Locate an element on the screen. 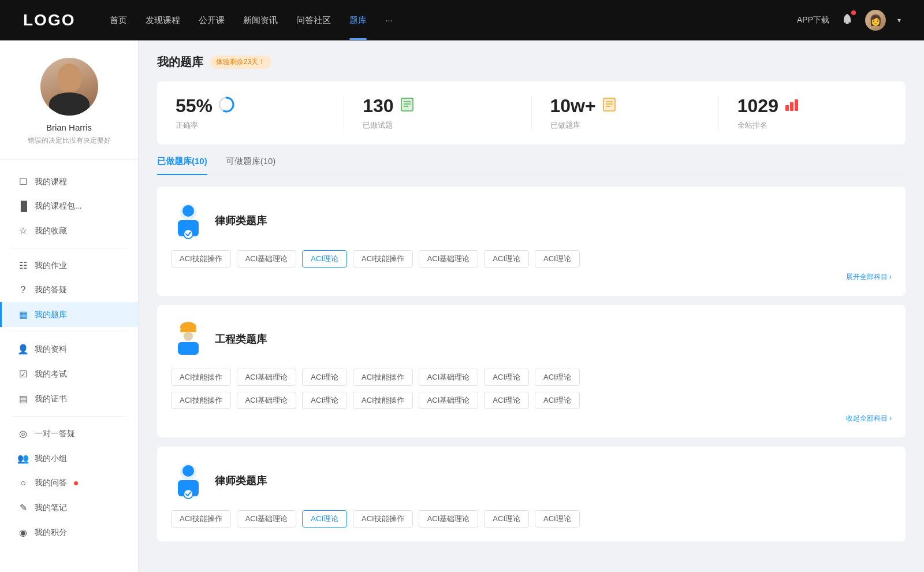  nav-discover: 发现课程 is located at coordinates (163, 21).